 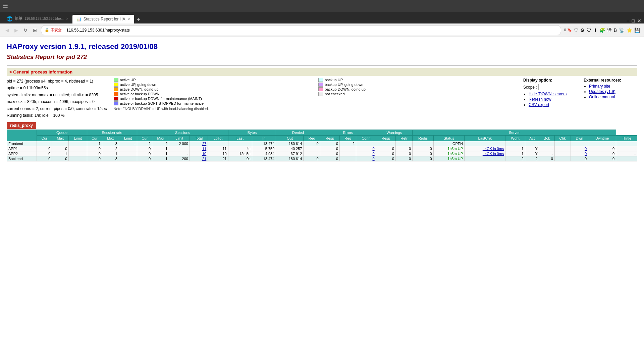 What do you see at coordinates (5, 6) in the screenshot?
I see `menu-icon: ☰` at bounding box center [5, 6].